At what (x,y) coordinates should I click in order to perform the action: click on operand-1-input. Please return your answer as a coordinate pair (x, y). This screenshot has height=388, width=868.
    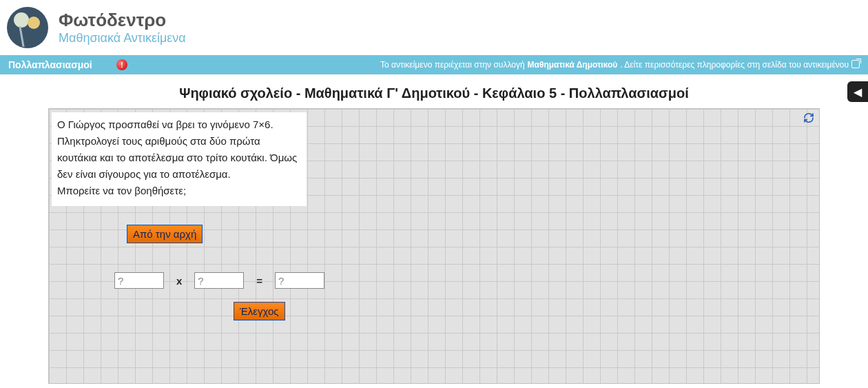
    Looking at the image, I should click on (139, 280).